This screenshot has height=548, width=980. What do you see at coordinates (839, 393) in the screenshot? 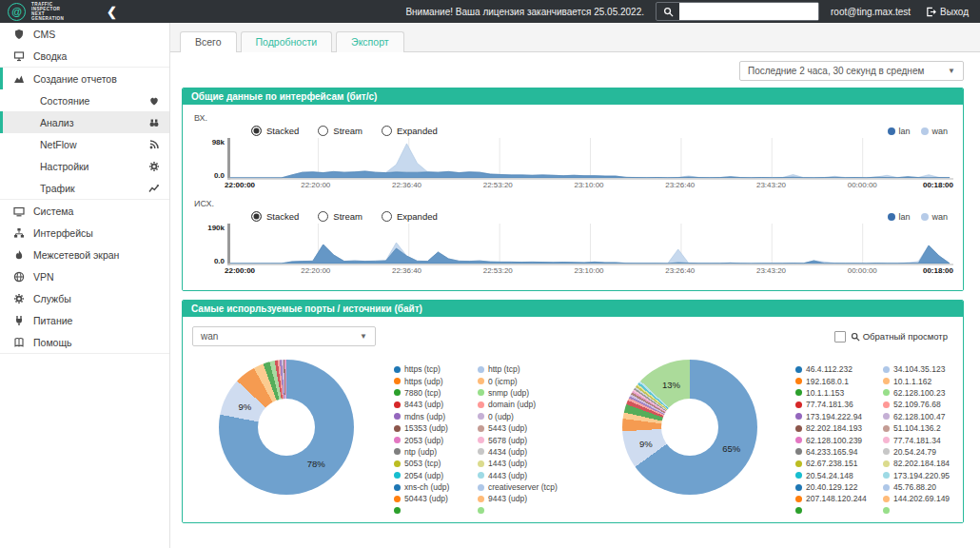
I see `legend-item: 10.1.1.153` at bounding box center [839, 393].